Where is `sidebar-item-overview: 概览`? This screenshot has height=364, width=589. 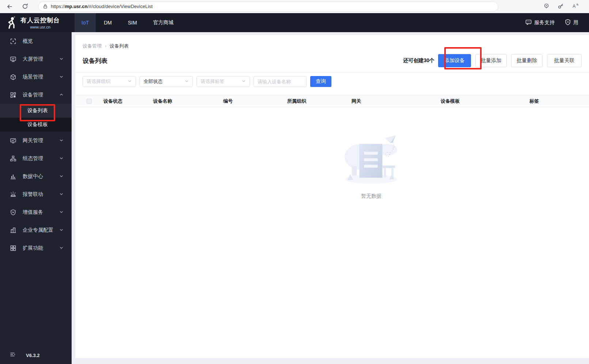
sidebar-item-overview: 概览 is located at coordinates (36, 41).